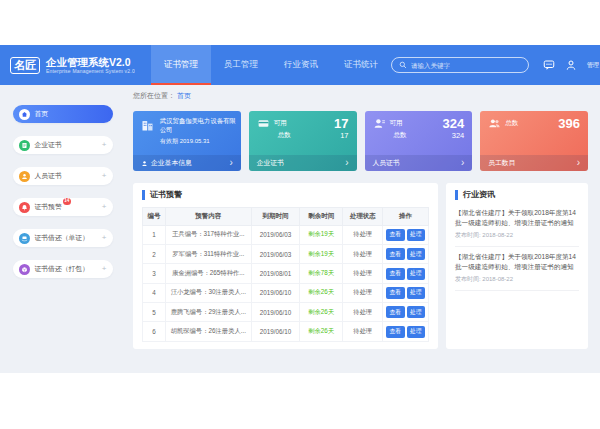  Describe the element at coordinates (363, 216) in the screenshot. I see `col-status: 处理状态` at that location.